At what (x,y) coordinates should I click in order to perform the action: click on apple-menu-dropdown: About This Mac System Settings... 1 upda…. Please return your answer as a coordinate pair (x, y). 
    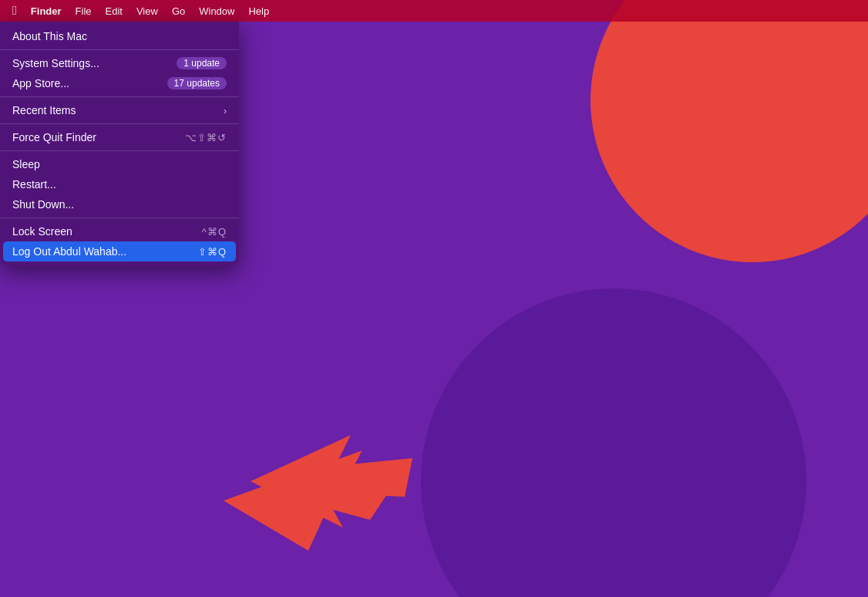
    Looking at the image, I should click on (119, 143).